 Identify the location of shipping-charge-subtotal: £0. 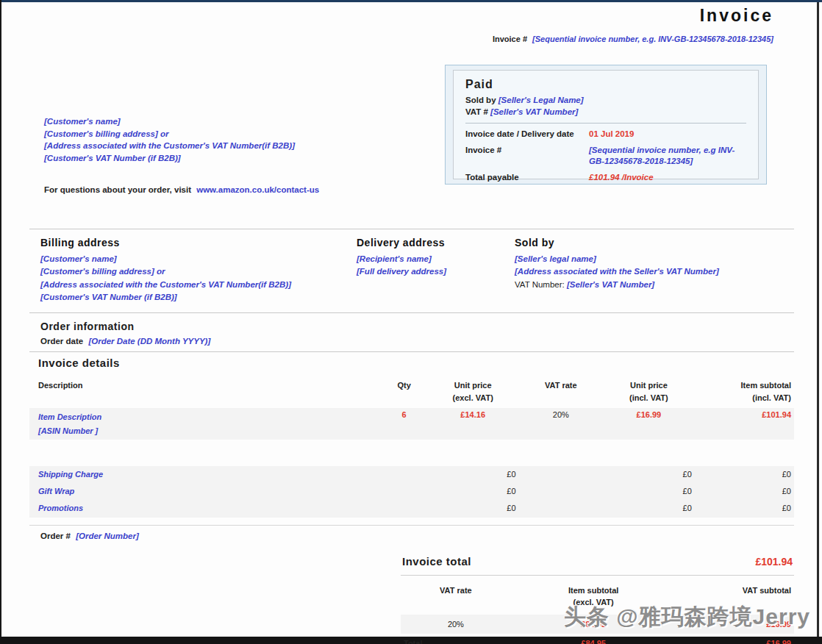
(744, 475).